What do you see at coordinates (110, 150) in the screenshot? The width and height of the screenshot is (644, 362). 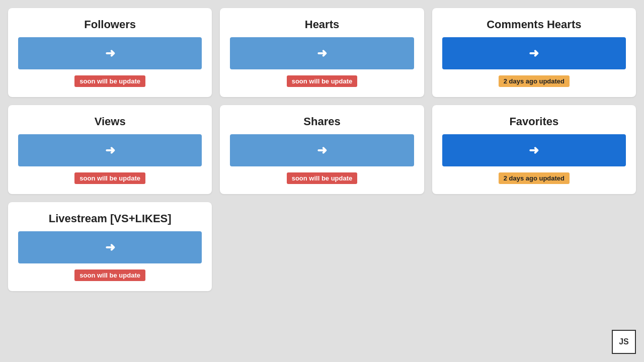 I see `card-views: Views➜soon will be update` at bounding box center [110, 150].